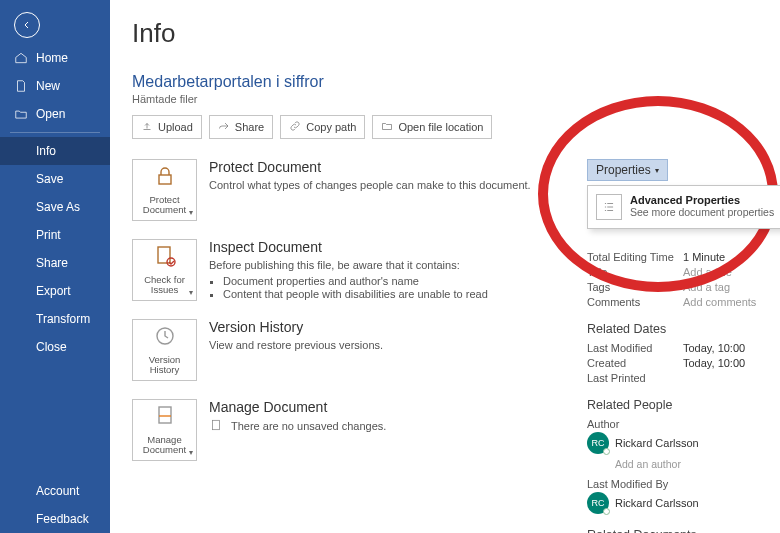 This screenshot has width=780, height=533. I want to click on protect-document-button: Protect Document ▾, so click(164, 190).